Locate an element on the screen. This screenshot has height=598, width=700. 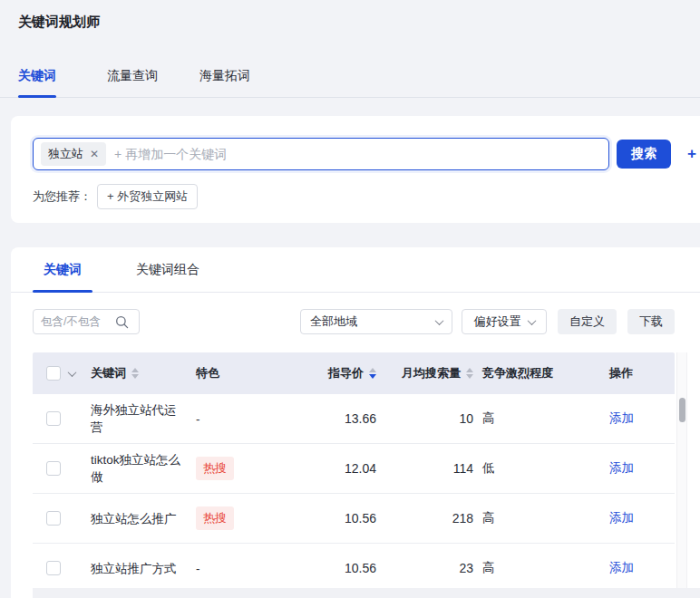
result-tab-bar: 关键词 关键词组合 is located at coordinates (355, 270).